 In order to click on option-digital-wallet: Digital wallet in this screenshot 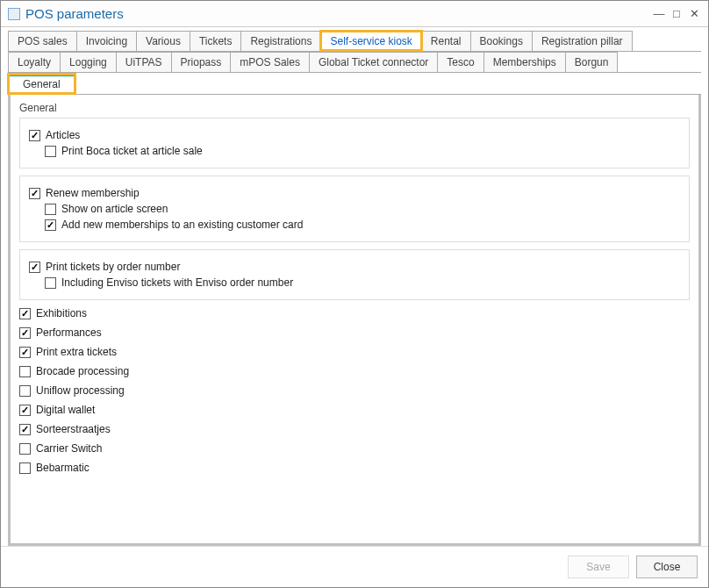, I will do `click(354, 410)`.